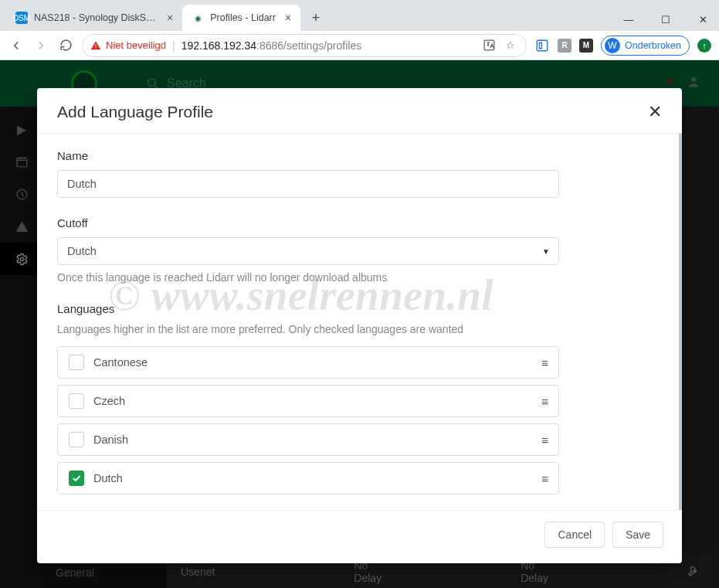  Describe the element at coordinates (22, 18) in the screenshot. I see `favicon-dsm: DSM` at that location.